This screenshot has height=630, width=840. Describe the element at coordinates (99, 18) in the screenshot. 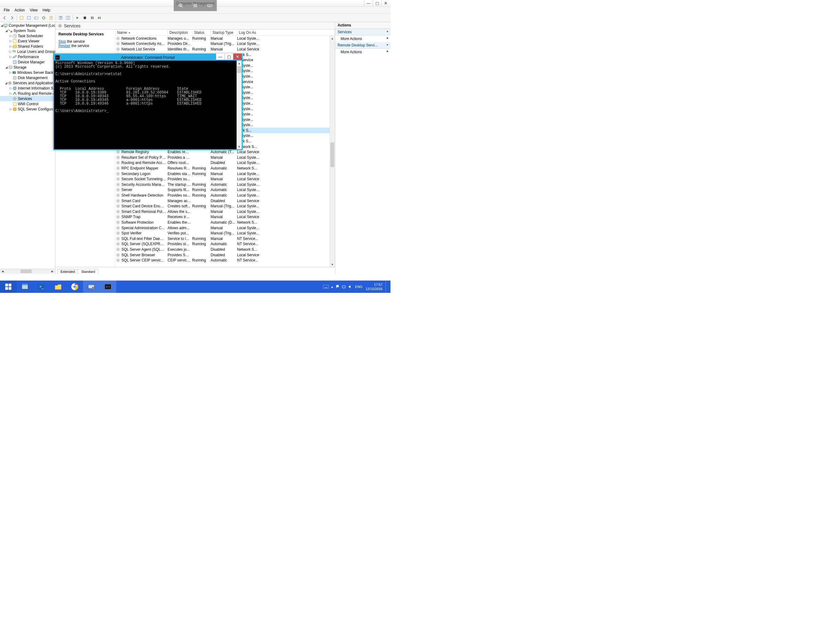

I see `restart-button` at that location.